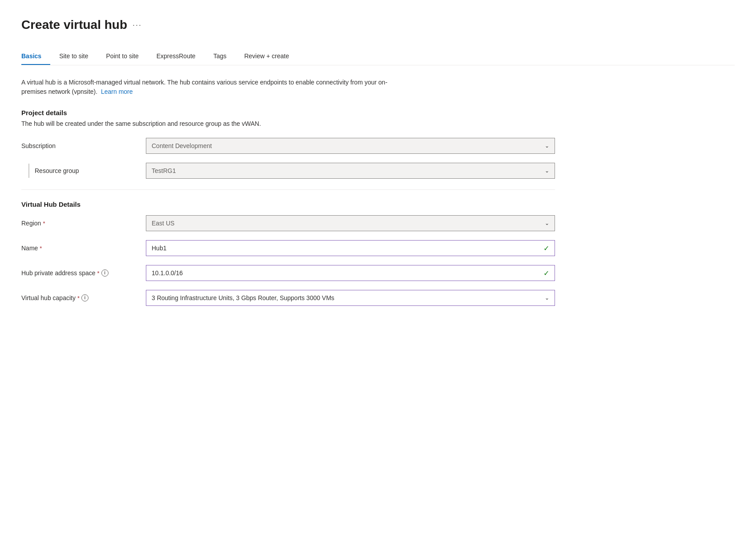 This screenshot has width=756, height=554. I want to click on learn-more-link: Learn more, so click(117, 92).